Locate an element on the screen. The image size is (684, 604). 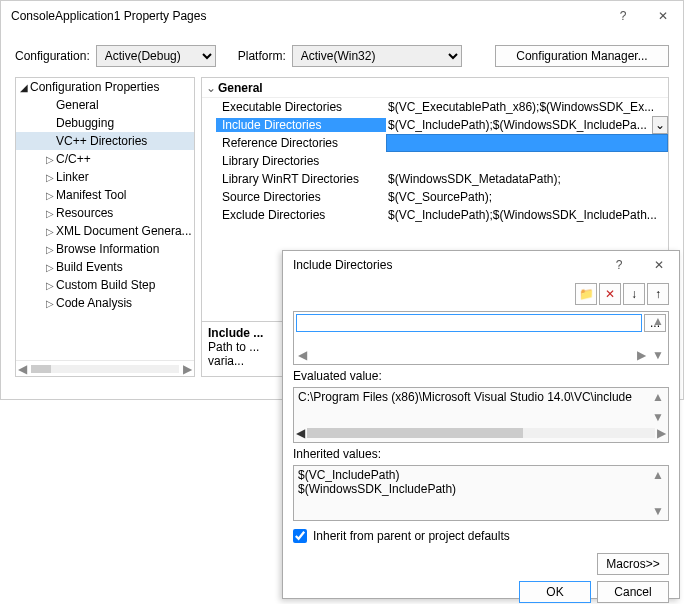
property-name: Source Directories is located at coordinates (301, 197).